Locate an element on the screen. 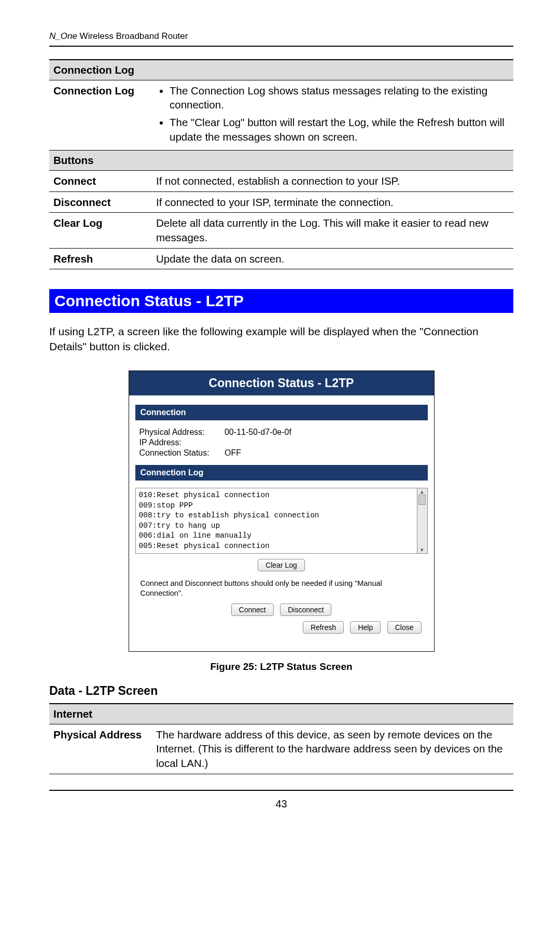 The width and height of the screenshot is (560, 946). section-title: Connection Status - L2TP is located at coordinates (281, 301).